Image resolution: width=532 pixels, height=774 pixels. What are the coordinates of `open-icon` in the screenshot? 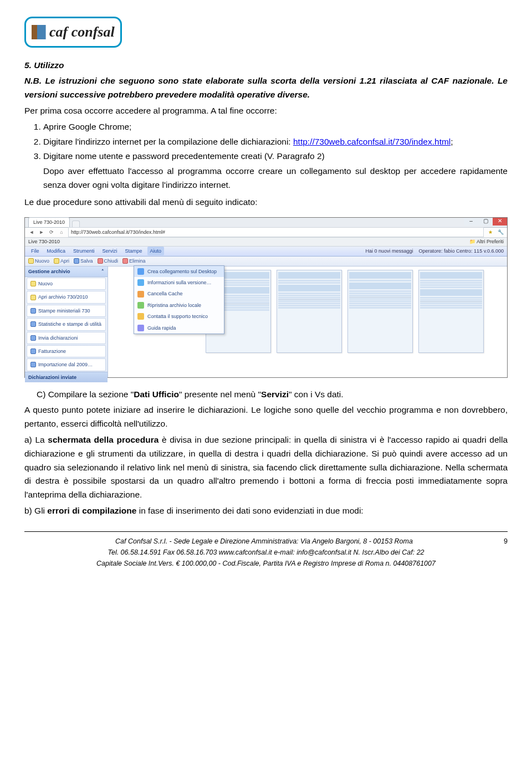 It's located at (57, 261).